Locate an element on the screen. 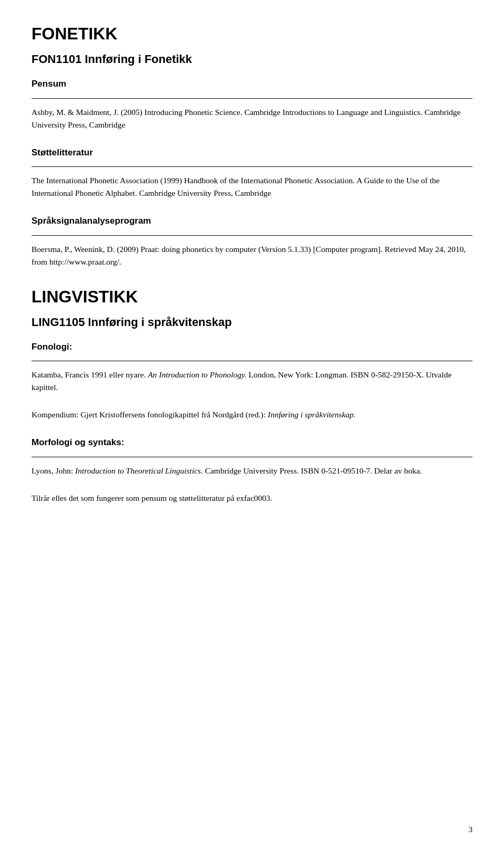 The image size is (504, 851). pensum-divider is located at coordinates (252, 99).